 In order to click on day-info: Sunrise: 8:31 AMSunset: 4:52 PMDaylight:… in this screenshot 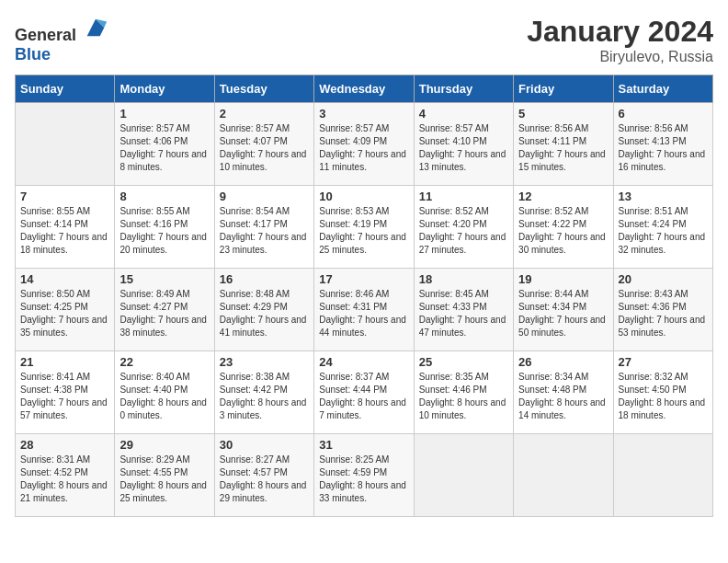, I will do `click(64, 479)`.